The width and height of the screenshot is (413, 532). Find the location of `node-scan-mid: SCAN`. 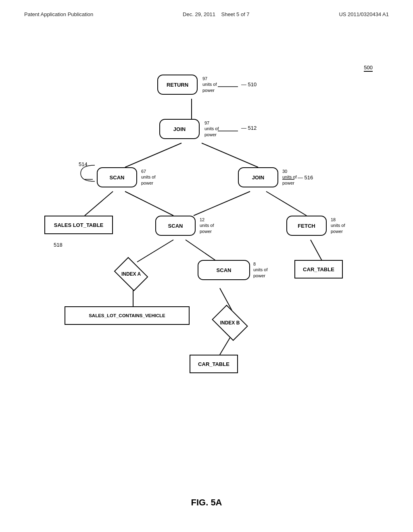

node-scan-mid: SCAN is located at coordinates (175, 226).